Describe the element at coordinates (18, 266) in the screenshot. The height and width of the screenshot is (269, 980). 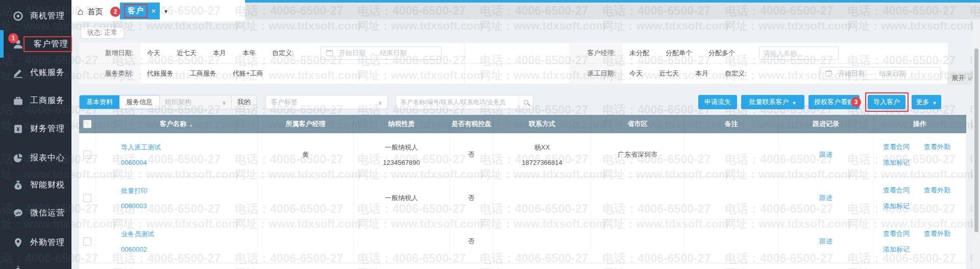
I see `gear-icon` at that location.